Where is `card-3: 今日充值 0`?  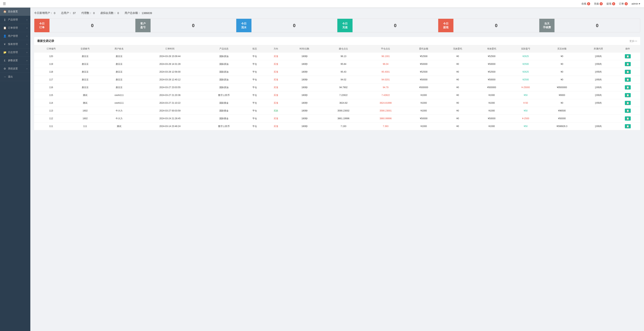
card-3: 今日充值 0 is located at coordinates (388, 26).